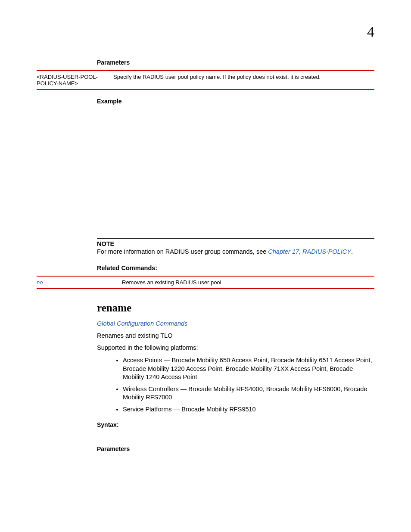 The width and height of the screenshot is (411, 532). I want to click on param-desc: Specify the RADIUS user pool policy name…, so click(242, 80).